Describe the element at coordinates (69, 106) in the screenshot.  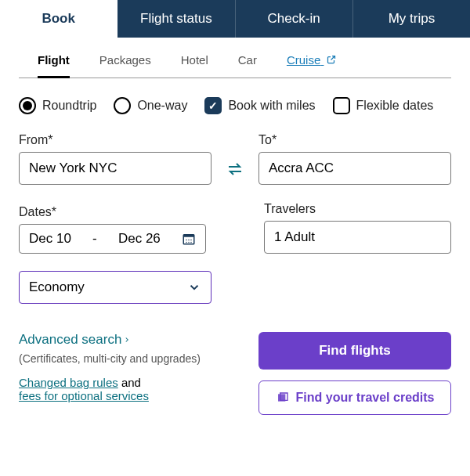
I see `option-roundtrip-label: Roundtrip` at that location.